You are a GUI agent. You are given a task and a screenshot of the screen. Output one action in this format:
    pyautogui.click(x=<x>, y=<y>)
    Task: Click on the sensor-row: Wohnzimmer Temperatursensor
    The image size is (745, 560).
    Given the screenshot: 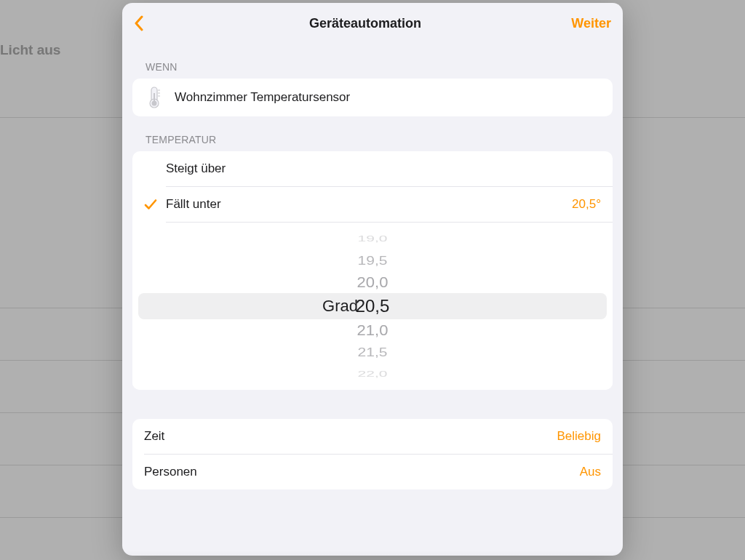 What is the action you would take?
    pyautogui.click(x=372, y=97)
    